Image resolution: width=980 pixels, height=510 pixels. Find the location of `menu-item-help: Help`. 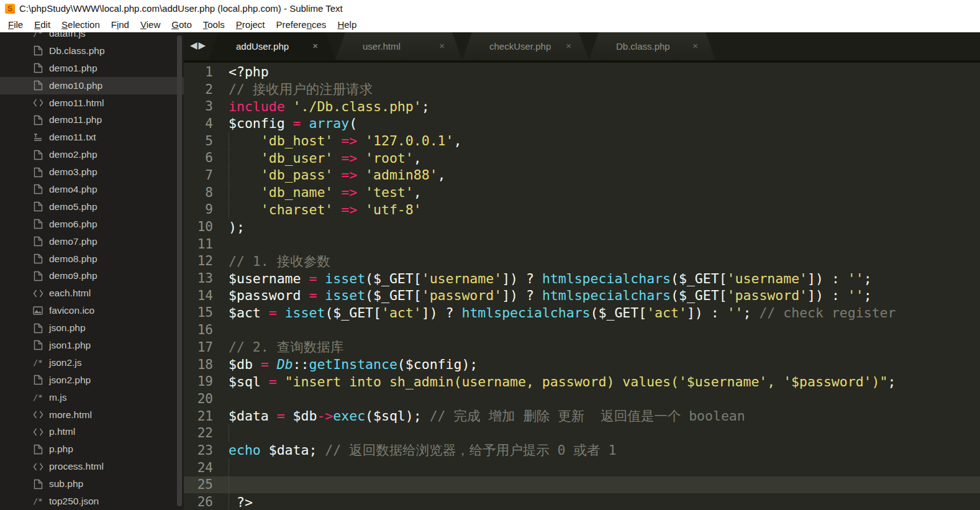

menu-item-help: Help is located at coordinates (347, 25).